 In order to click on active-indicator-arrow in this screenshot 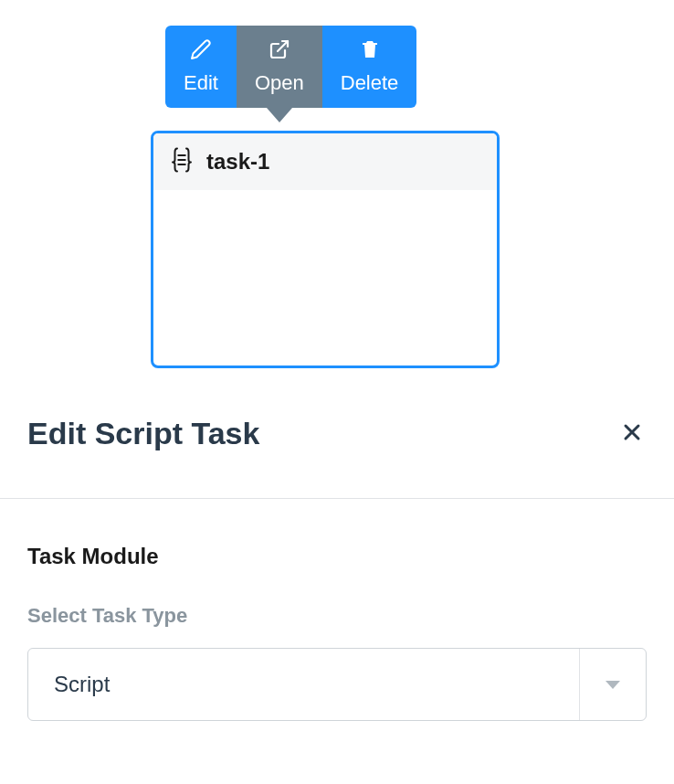, I will do `click(279, 115)`.